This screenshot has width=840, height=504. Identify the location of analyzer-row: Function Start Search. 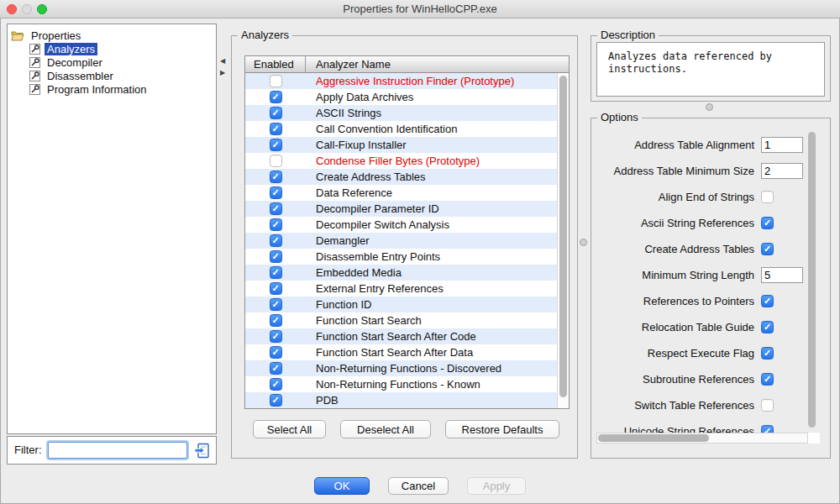
(407, 321).